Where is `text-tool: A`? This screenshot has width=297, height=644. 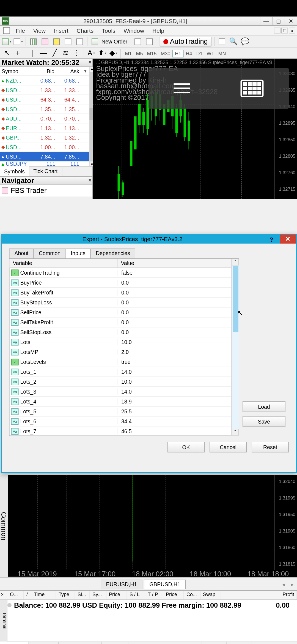
text-tool: A is located at coordinates (91, 53).